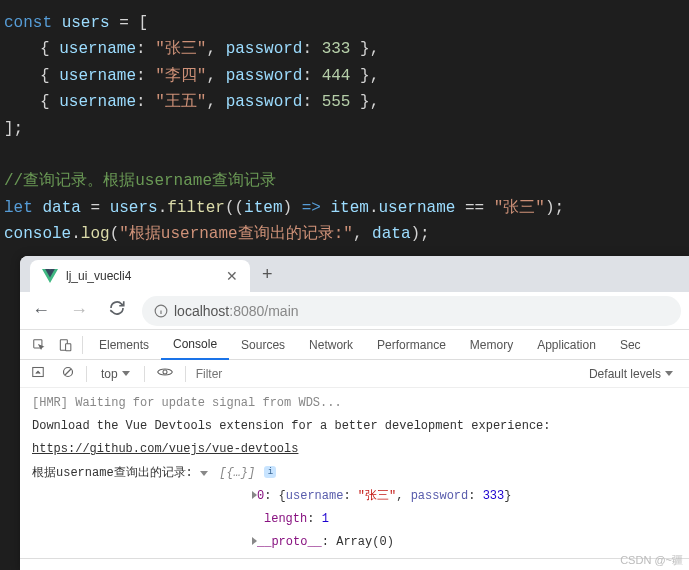 This screenshot has width=689, height=570. Describe the element at coordinates (204, 474) in the screenshot. I see `collapse-icon` at that location.